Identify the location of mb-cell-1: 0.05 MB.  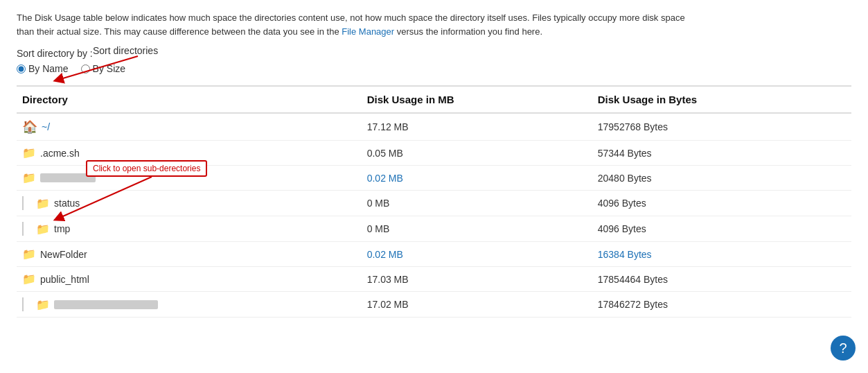
(477, 153).